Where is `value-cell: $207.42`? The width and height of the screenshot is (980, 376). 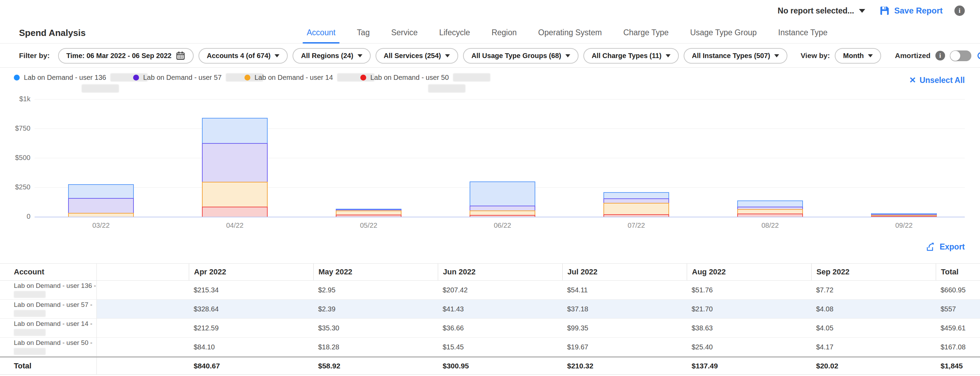 value-cell: $207.42 is located at coordinates (500, 290).